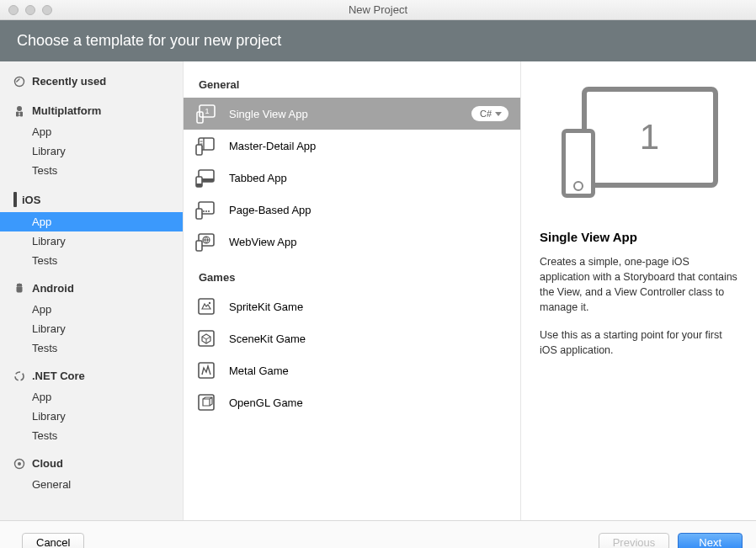 This screenshot has height=548, width=756. I want to click on spritekit-icon, so click(206, 306).